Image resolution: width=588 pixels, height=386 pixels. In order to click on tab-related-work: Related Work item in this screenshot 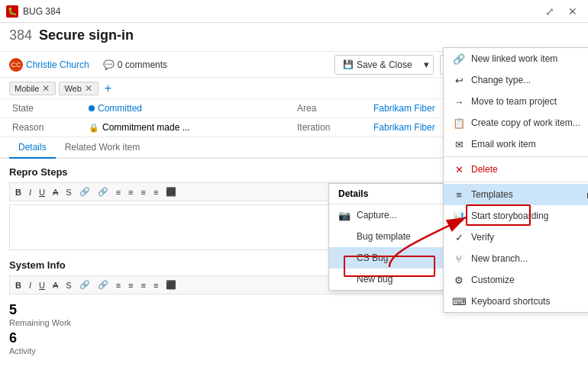, I will do `click(102, 148)`.